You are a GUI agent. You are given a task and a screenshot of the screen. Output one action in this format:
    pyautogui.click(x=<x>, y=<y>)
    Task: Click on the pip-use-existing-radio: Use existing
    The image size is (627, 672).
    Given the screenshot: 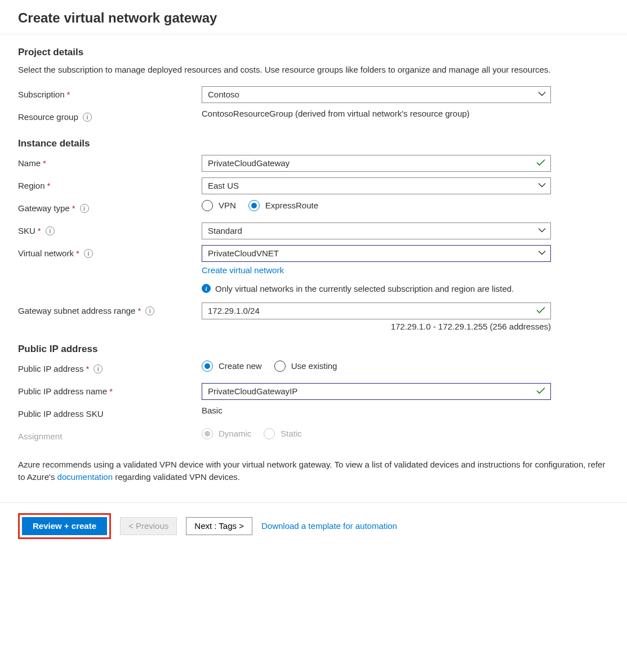 What is the action you would take?
    pyautogui.click(x=306, y=366)
    